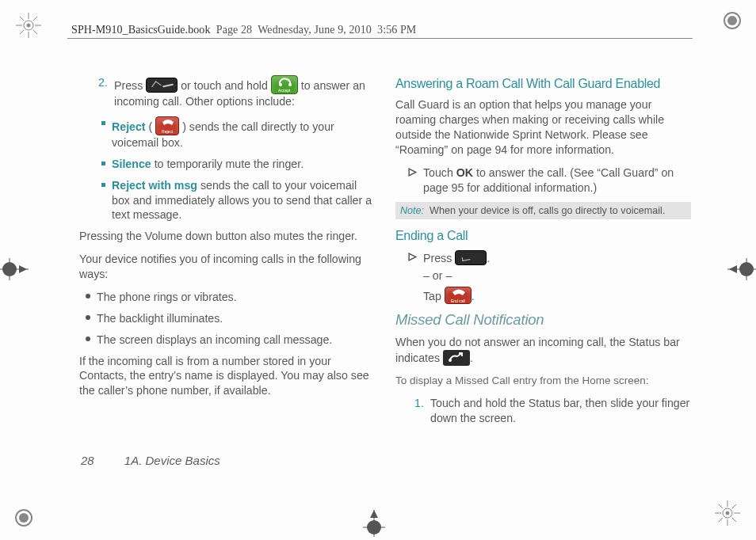 Image resolution: width=756 pixels, height=540 pixels. Describe the element at coordinates (227, 267) in the screenshot. I see `notify-para: Your device notifies you of incoming cal…` at that location.